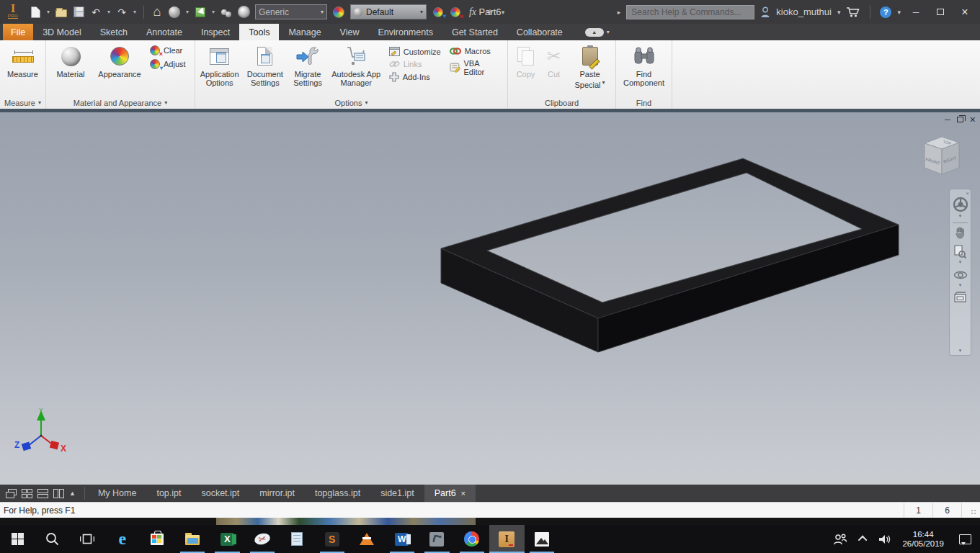 This screenshot has height=553, width=980. I want to click on look-at-icon, so click(960, 297).